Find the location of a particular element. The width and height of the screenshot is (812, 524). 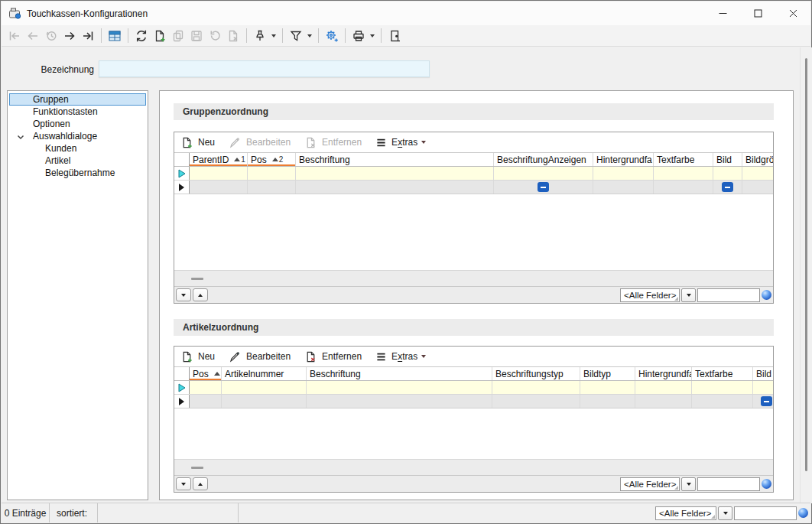

tree-item-auswahldialoge: Auswahldialoge is located at coordinates (78, 136).